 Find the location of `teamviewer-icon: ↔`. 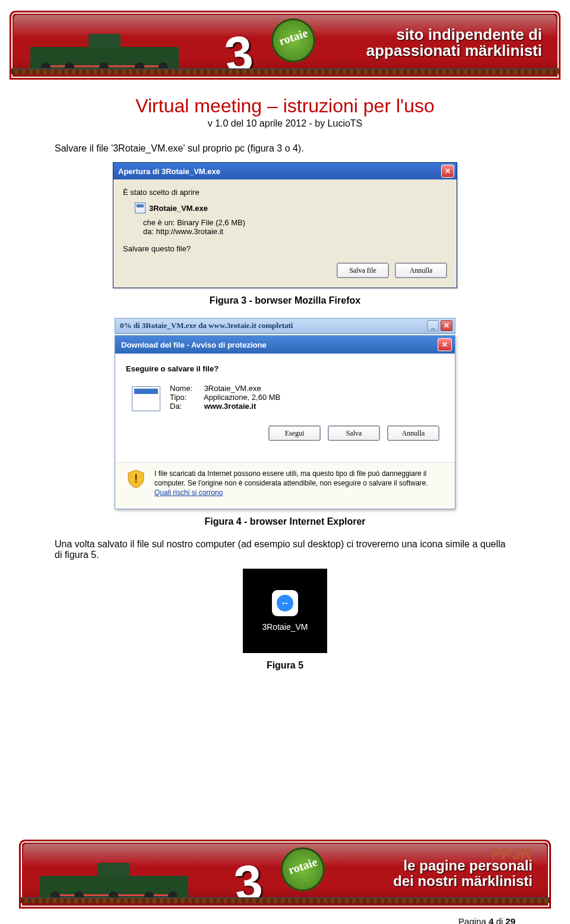

teamviewer-icon: ↔ is located at coordinates (285, 603).